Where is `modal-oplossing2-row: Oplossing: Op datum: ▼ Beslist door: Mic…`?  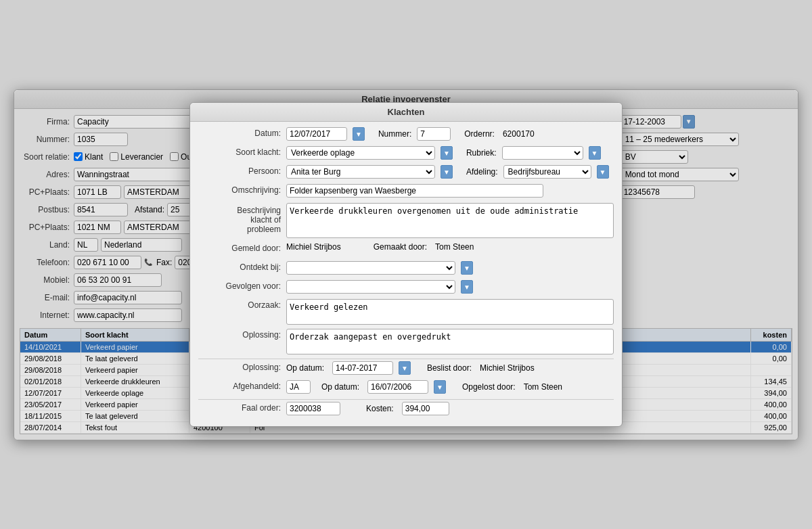
modal-oplossing2-row: Oplossing: Op datum: ▼ Beslist door: Mic… is located at coordinates (406, 369).